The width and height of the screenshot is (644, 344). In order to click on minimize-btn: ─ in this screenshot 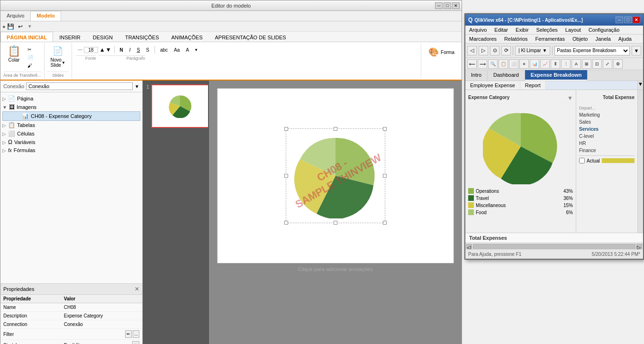, I will do `click(439, 6)`.